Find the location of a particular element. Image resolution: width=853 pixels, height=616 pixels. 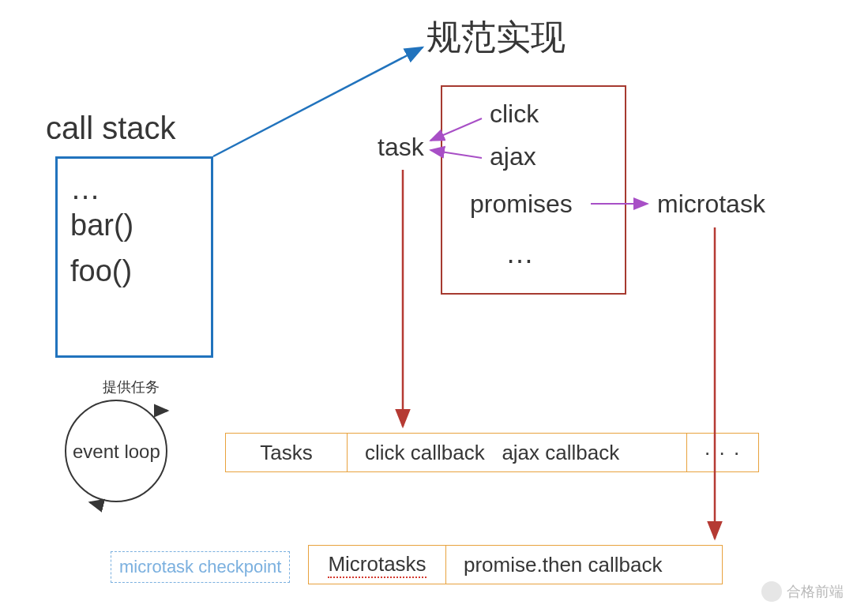

tasks-content-cell: click callback ajax callback is located at coordinates (517, 453).